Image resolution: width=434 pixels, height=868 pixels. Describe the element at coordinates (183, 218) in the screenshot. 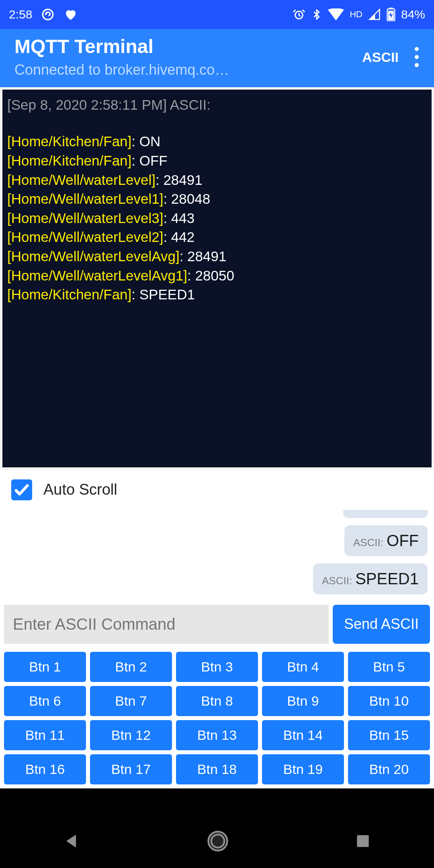

I see `topic-value: 443` at that location.